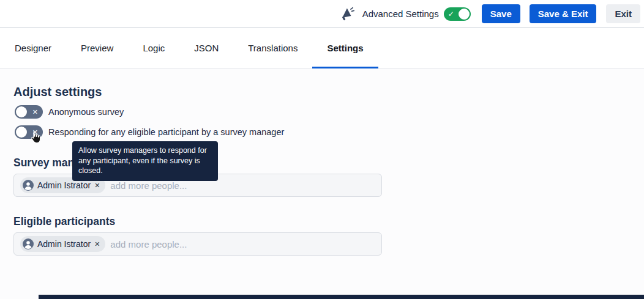  What do you see at coordinates (322, 48) in the screenshot?
I see `tab-bar: Designer Preview Logic JSON Translations…` at bounding box center [322, 48].